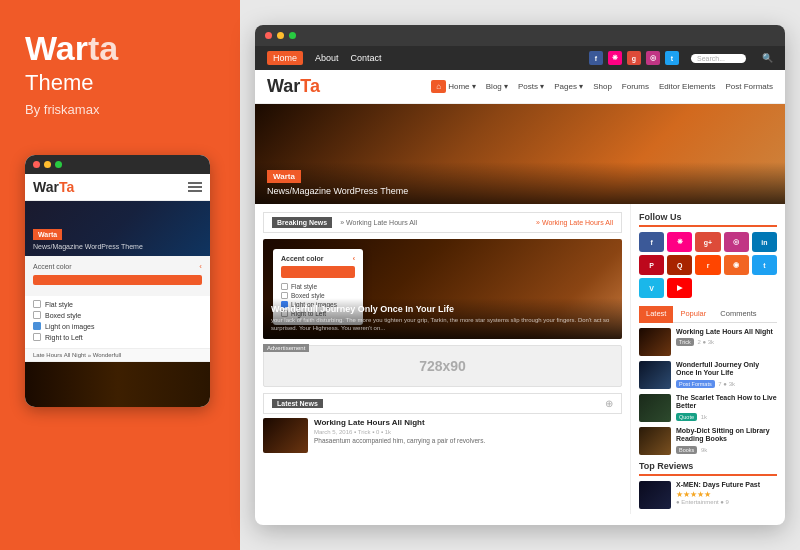  I want to click on latest-article-excerpt: Phasaentum accompanied him, carrying a p…, so click(468, 441).